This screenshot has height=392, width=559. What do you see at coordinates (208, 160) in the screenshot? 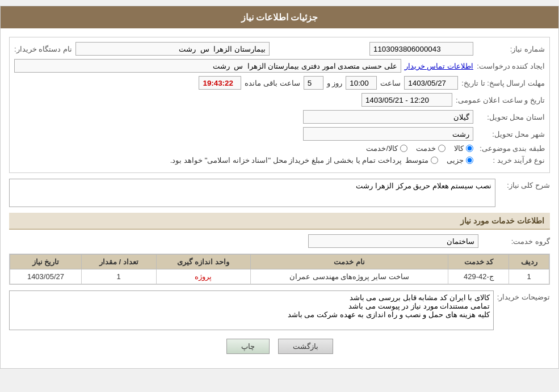
I see `process-desc: پرداخت تمام یا بخشی از مبلغ خریداز محل "…` at bounding box center [208, 160].